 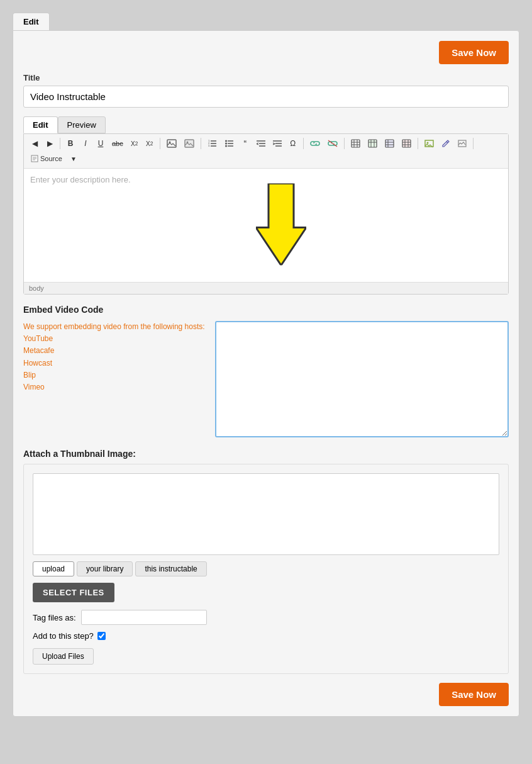 I want to click on redo-button: ▶, so click(x=50, y=143).